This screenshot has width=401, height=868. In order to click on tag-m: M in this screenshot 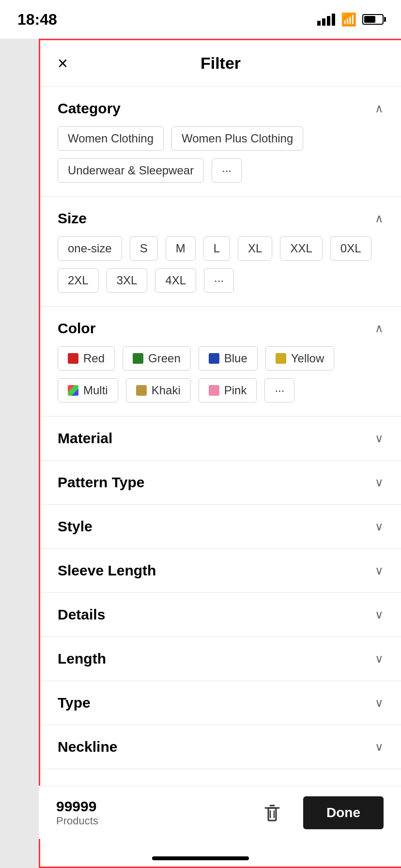, I will do `click(181, 248)`.